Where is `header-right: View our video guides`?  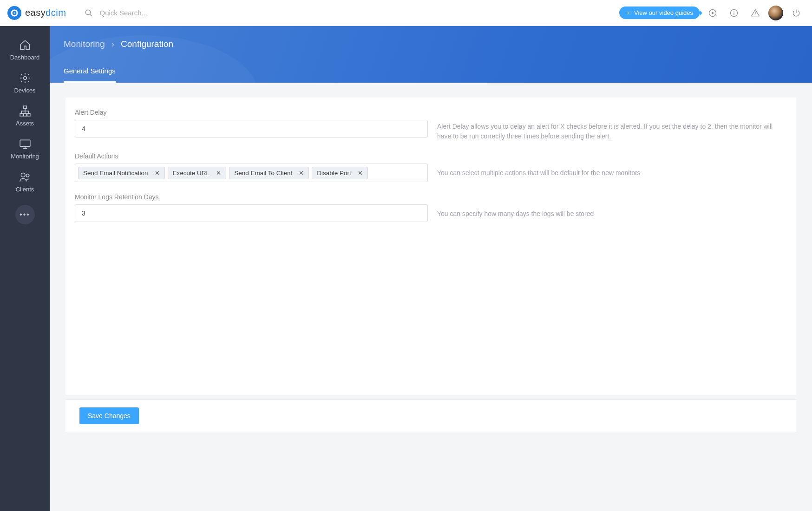 header-right: View our video guides is located at coordinates (712, 13).